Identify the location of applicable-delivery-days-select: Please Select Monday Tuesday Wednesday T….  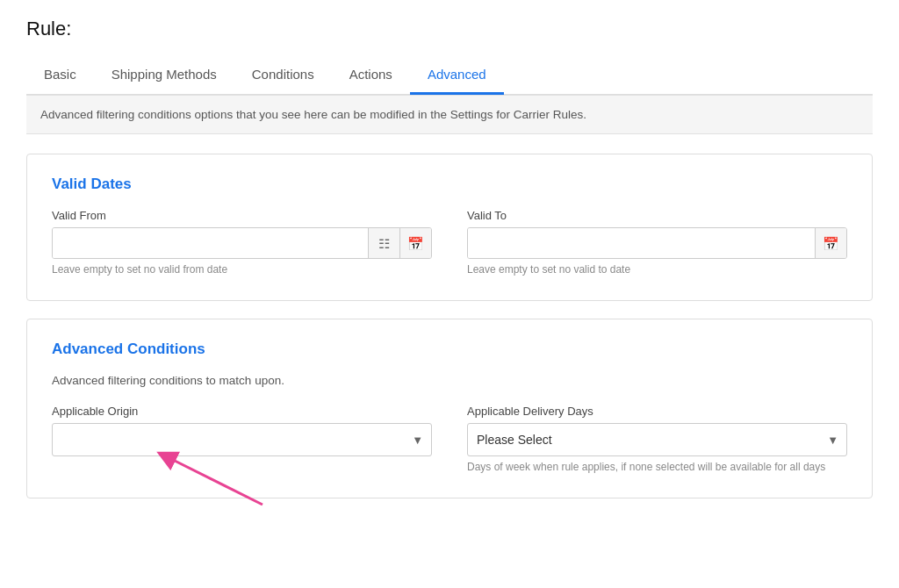
(657, 440).